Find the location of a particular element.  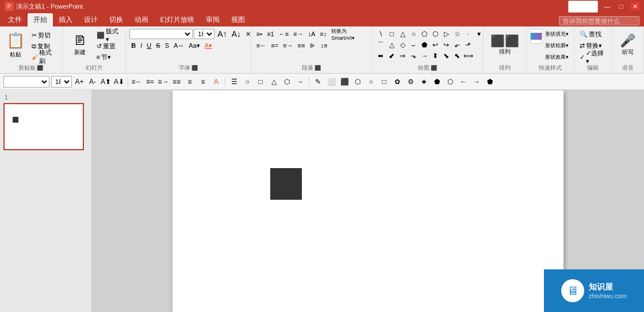

new-slide-button: 🖹 新建 is located at coordinates (80, 45).